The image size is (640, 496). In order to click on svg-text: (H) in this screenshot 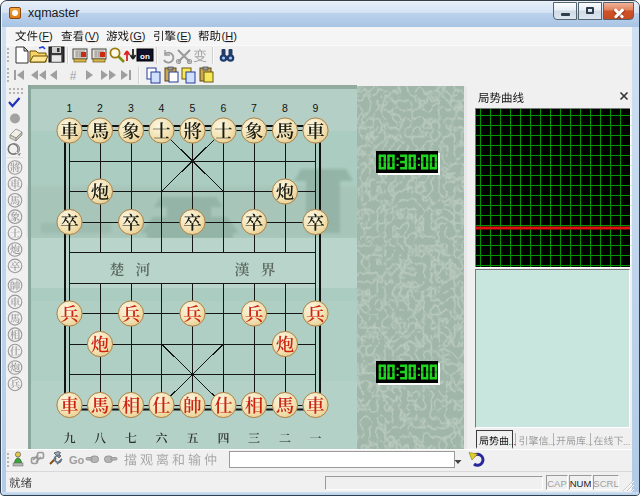, I will do `click(230, 36)`.